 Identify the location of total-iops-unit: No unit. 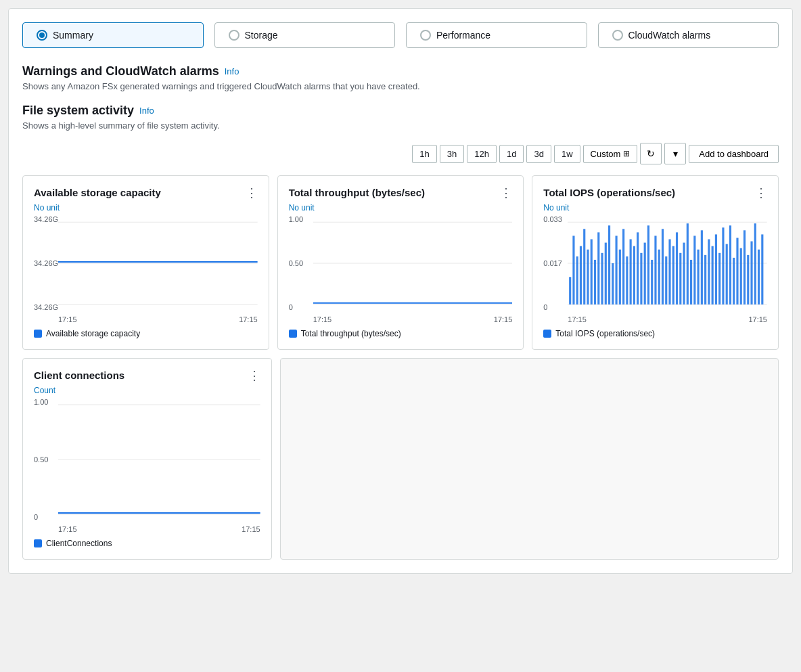
(655, 208).